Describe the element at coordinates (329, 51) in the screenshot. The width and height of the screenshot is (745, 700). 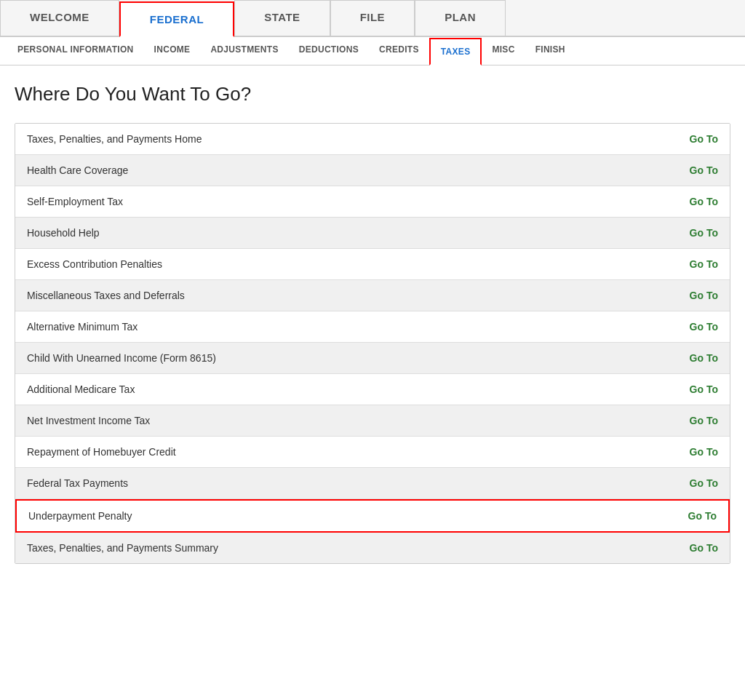
I see `sub-nav-item-deductions: DEDUCTIONS` at that location.